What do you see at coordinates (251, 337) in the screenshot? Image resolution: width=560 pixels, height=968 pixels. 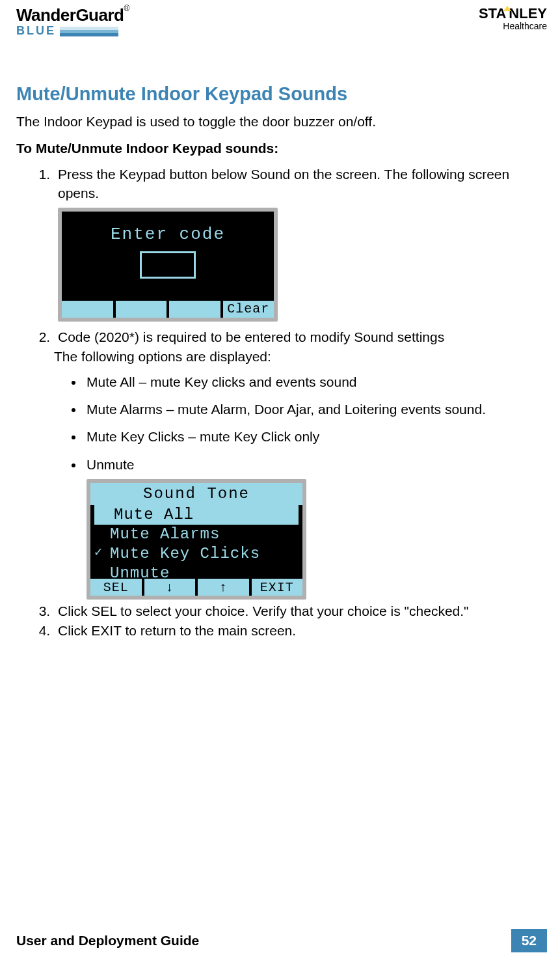 I see `step-2-text-a: Code (2020*) is required to be entered t…` at bounding box center [251, 337].